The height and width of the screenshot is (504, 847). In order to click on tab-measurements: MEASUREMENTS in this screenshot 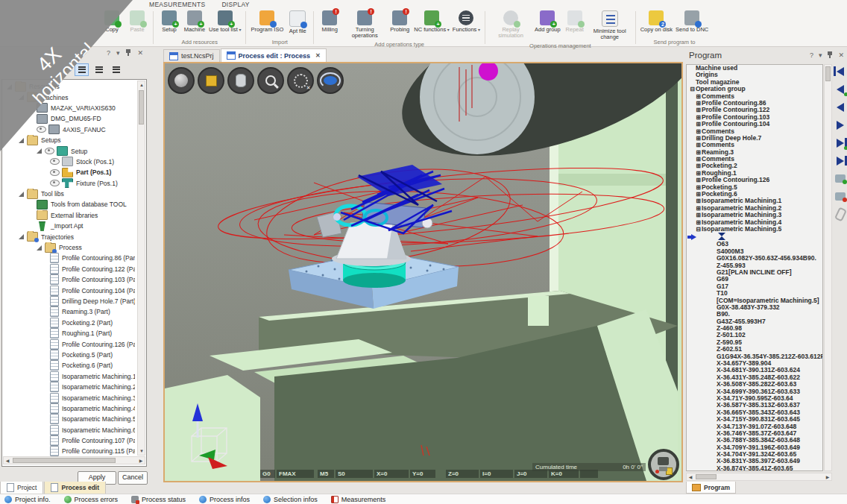, I will do `click(177, 4)`.